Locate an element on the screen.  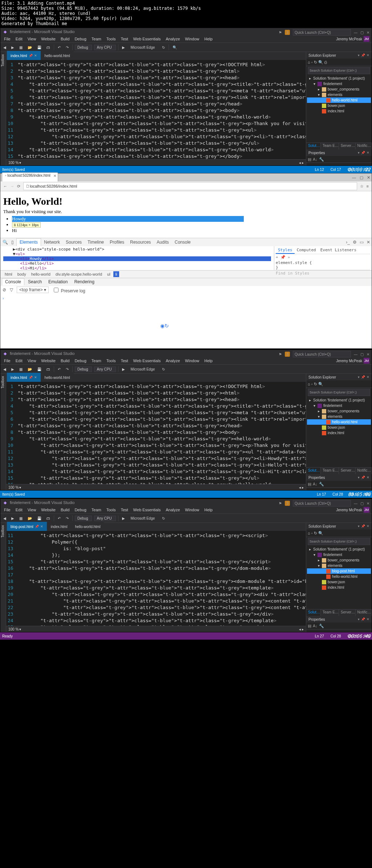
quick-launch-input: Quick Launch (Ctrl+Q) is located at coordinates (322, 32).